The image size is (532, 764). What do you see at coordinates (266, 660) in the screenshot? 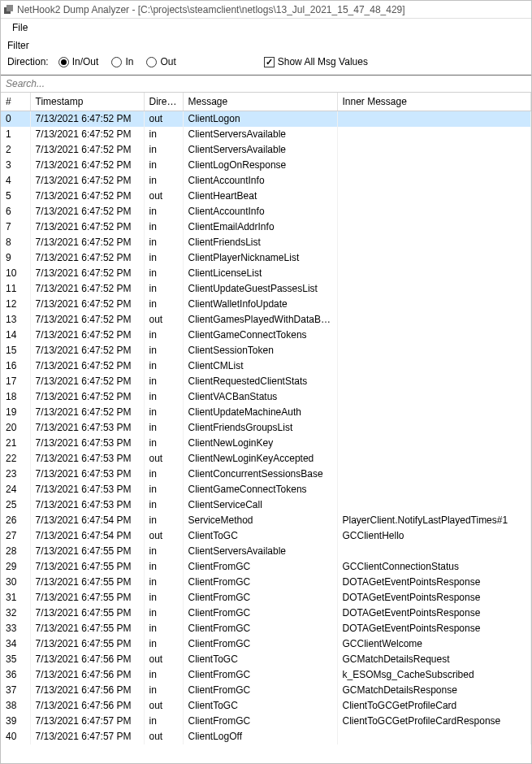
I see `table-row: 357/13/2021 6:47:56 PMoutClientToGCGCMat…` at bounding box center [266, 660].